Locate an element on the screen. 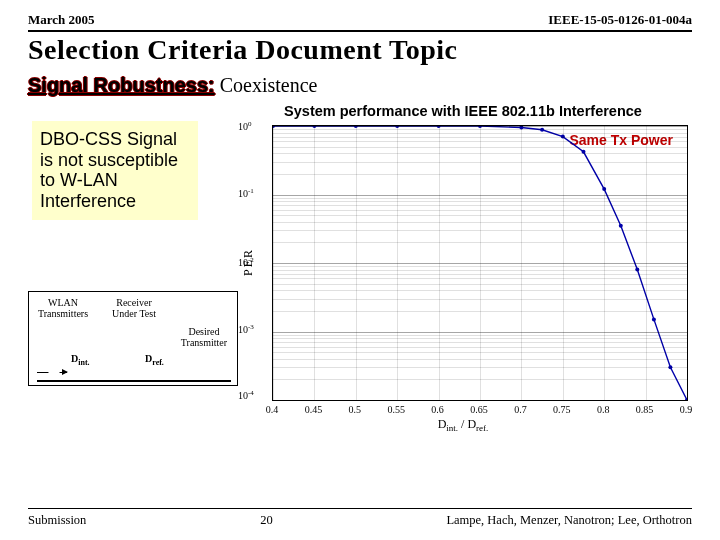 The image size is (720, 540). header-docid: IEEE-15-05-0126-01-004a is located at coordinates (620, 20).